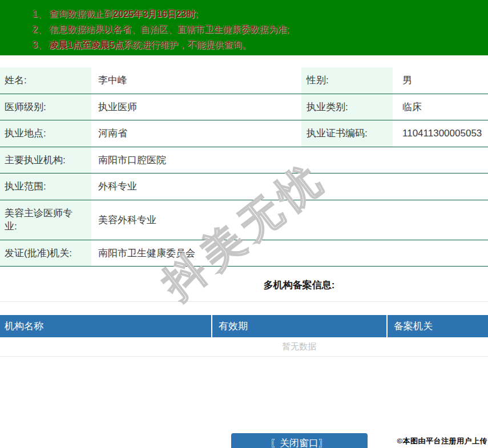 The height and width of the screenshot is (448, 488). I want to click on notice-line-2: 2、 信息数据结果以各省、自治区、直辖市卫生健康委数据为准;, so click(260, 30).